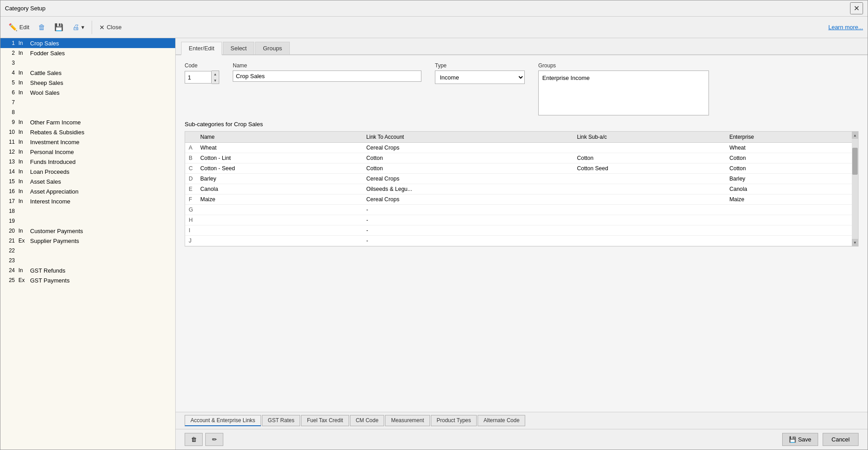 This screenshot has width=868, height=450. I want to click on list-item-type: Ex, so click(23, 241).